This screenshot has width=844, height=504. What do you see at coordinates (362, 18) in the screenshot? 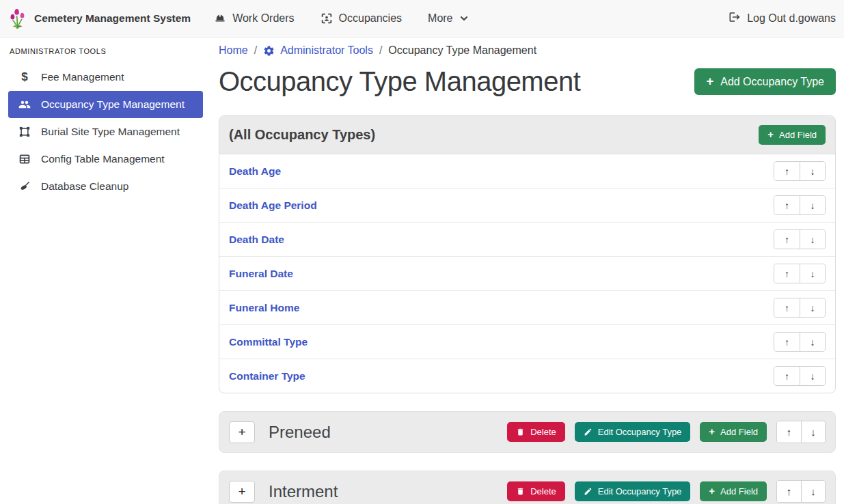
I see `nav-item-occupancies: Occupancies` at bounding box center [362, 18].